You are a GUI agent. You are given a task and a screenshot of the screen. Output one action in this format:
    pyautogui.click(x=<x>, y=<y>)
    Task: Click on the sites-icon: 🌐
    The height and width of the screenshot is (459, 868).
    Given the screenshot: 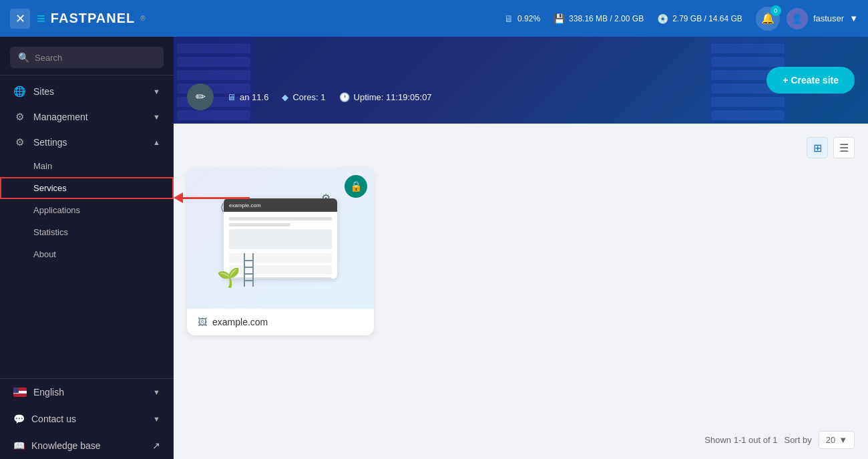 What is the action you would take?
    pyautogui.click(x=19, y=92)
    